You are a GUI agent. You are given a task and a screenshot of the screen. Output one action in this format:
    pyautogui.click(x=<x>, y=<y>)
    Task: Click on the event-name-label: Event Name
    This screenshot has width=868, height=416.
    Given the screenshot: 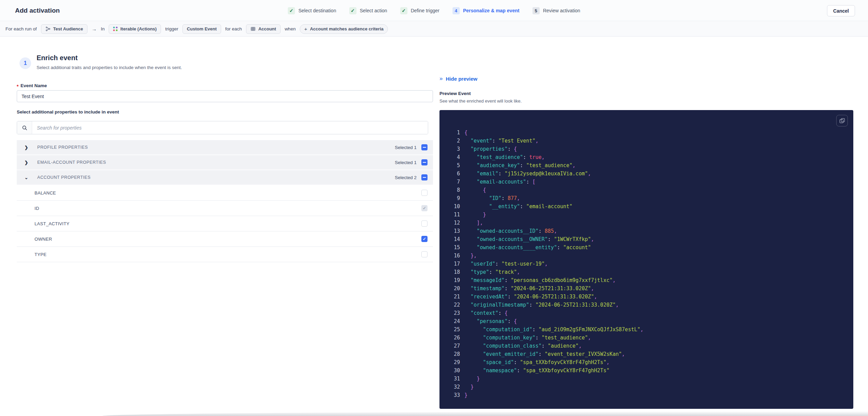 What is the action you would take?
    pyautogui.click(x=32, y=85)
    